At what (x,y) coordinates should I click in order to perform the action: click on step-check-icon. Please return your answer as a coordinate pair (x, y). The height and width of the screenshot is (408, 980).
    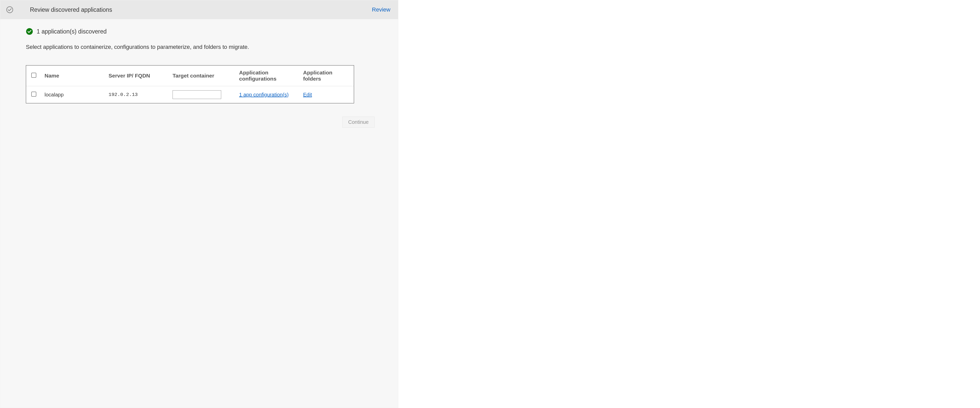
    Looking at the image, I should click on (10, 10).